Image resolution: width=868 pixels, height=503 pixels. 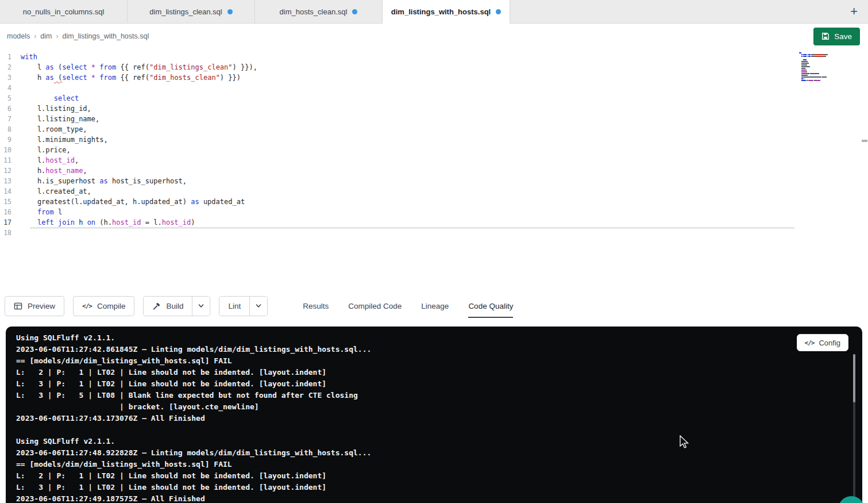 I want to click on code-line: 10 l.price,, so click(x=434, y=150).